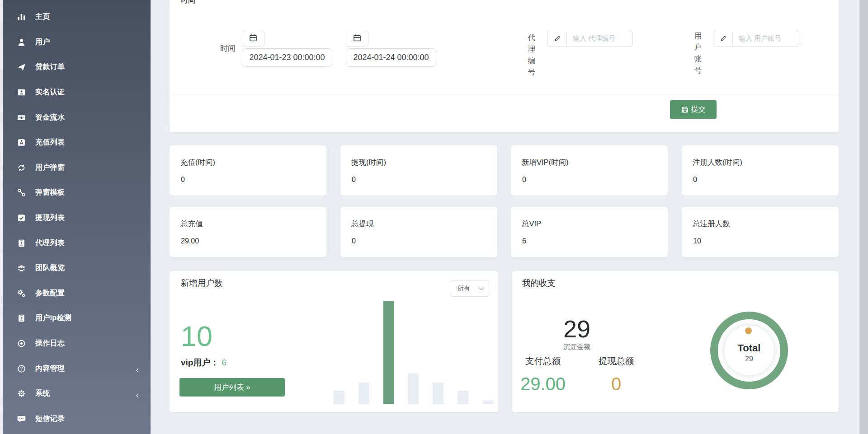 The height and width of the screenshot is (434, 868). What do you see at coordinates (50, 67) in the screenshot?
I see `sidebar-item-label: 贷款订单` at bounding box center [50, 67].